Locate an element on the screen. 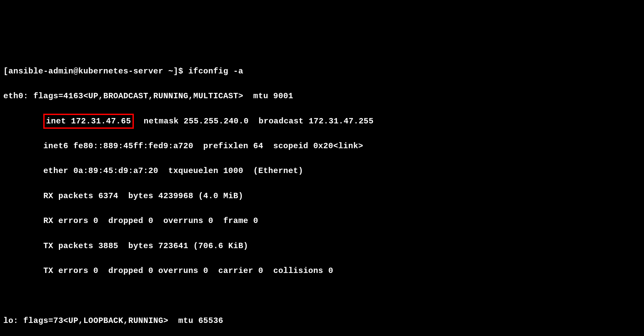 Image resolution: width=644 pixels, height=336 pixels. indent is located at coordinates (23, 121).